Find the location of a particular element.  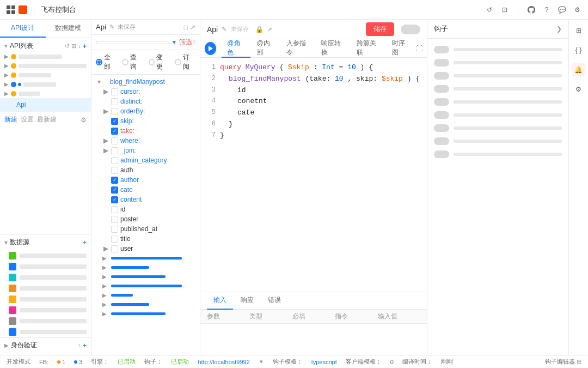

panel-gear-icon: ⚙ is located at coordinates (579, 89).